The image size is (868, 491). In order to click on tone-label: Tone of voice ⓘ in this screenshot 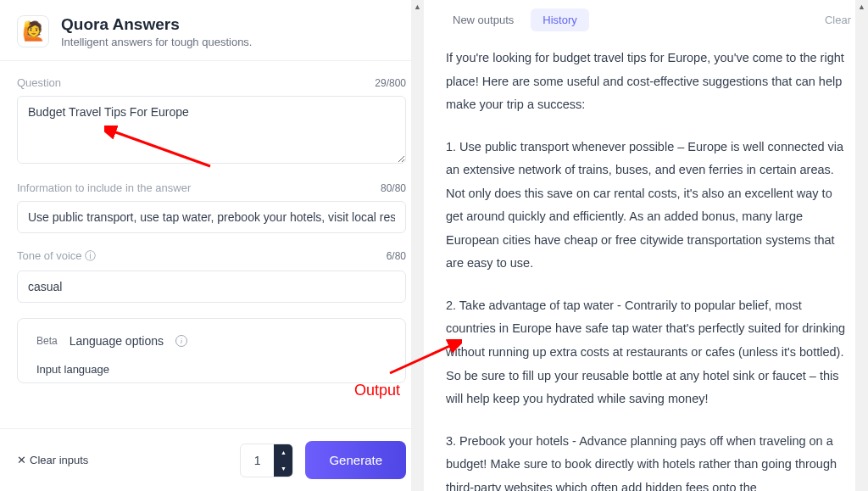, I will do `click(56, 256)`.